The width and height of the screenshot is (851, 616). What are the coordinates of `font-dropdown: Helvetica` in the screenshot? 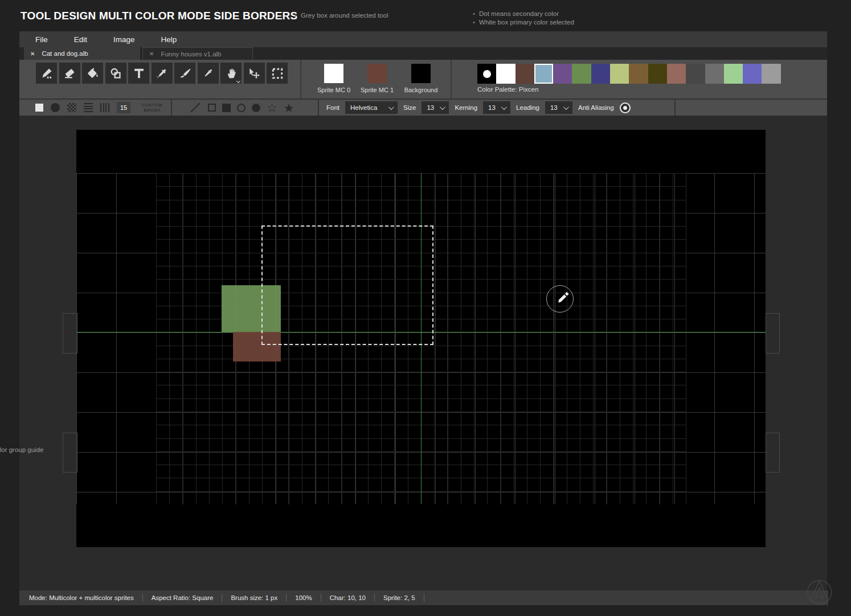 It's located at (371, 108).